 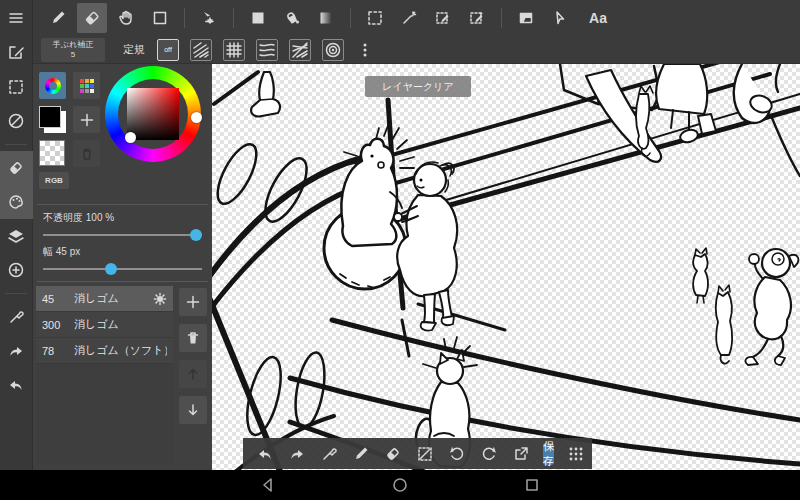 What do you see at coordinates (193, 338) in the screenshot?
I see `delete-brush-button` at bounding box center [193, 338].